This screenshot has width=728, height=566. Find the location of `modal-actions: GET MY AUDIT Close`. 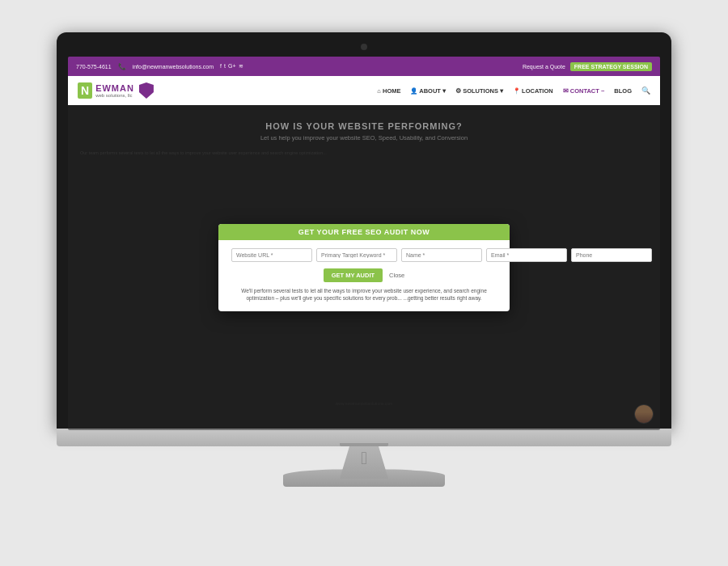

modal-actions: GET MY AUDIT Close is located at coordinates (364, 275).